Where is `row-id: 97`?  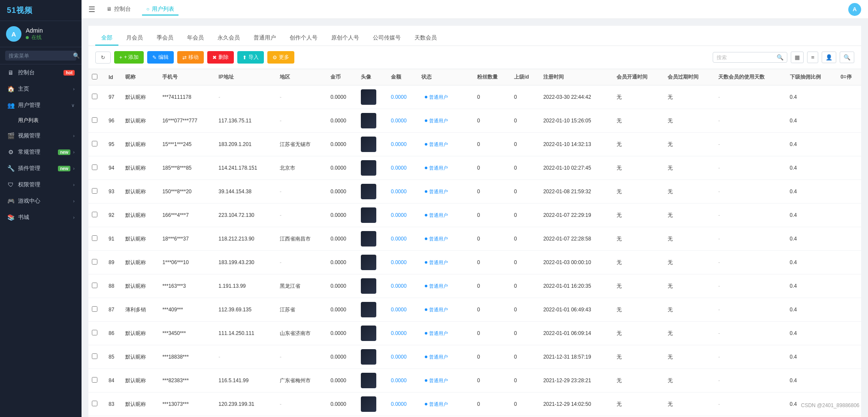
row-id: 97 is located at coordinates (113, 97).